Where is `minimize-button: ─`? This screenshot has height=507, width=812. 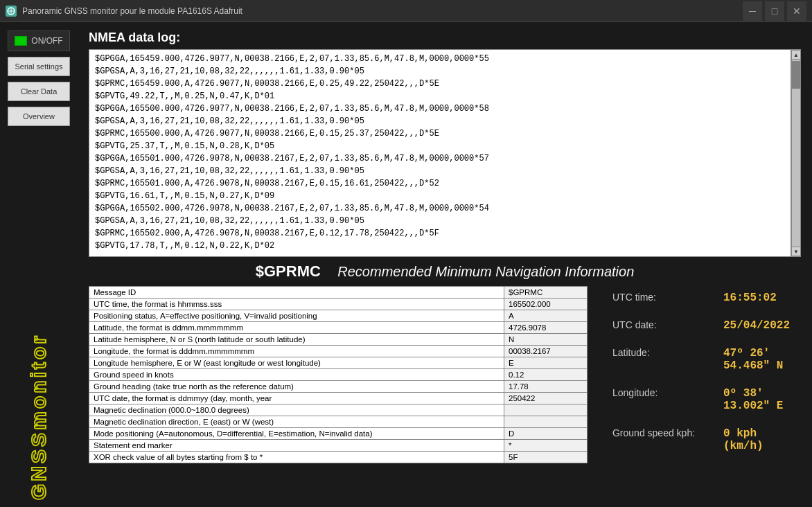
minimize-button: ─ is located at coordinates (752, 11).